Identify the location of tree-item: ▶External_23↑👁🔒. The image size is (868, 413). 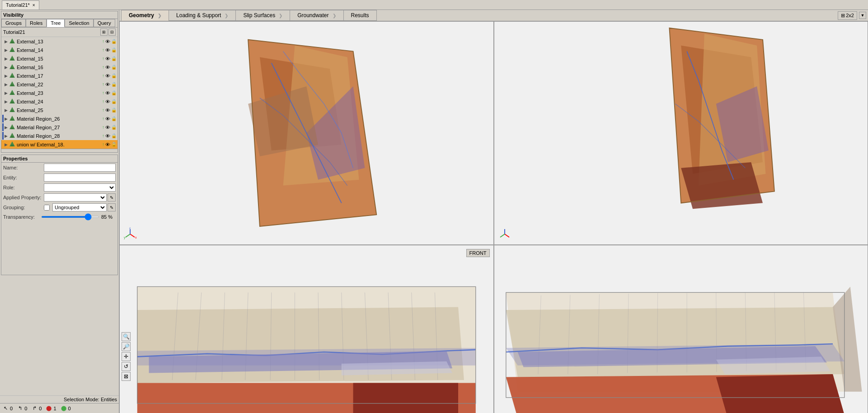
(60, 93).